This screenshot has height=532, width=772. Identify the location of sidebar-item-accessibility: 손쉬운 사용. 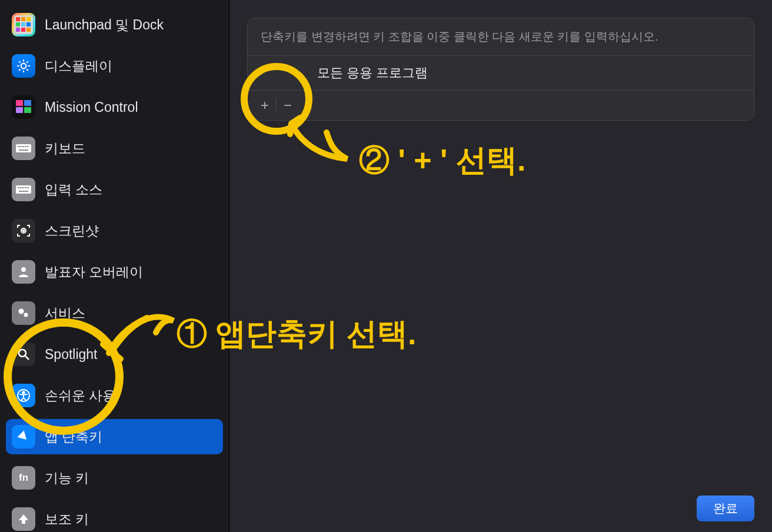
(114, 395).